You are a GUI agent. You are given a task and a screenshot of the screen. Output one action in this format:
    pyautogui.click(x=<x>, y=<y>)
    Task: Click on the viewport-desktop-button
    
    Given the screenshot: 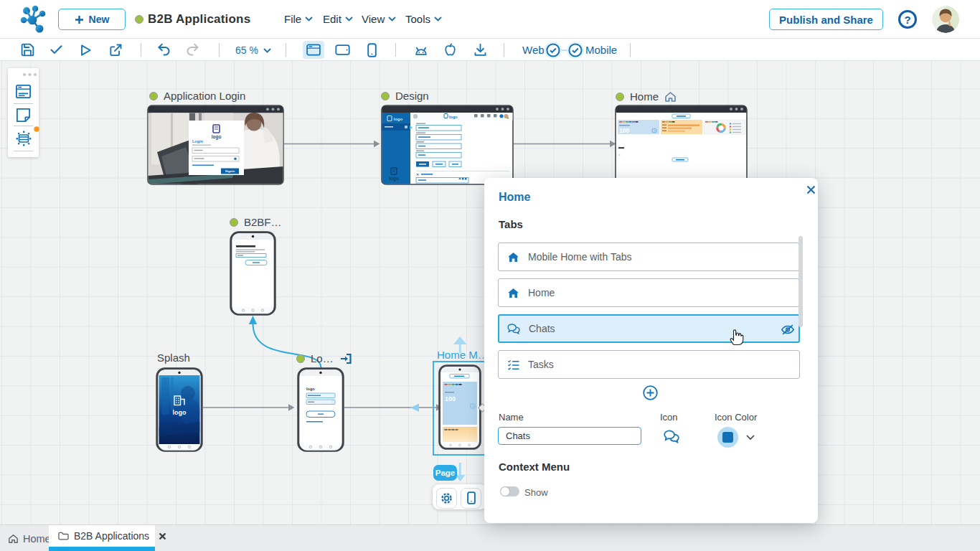 What is the action you would take?
    pyautogui.click(x=314, y=50)
    